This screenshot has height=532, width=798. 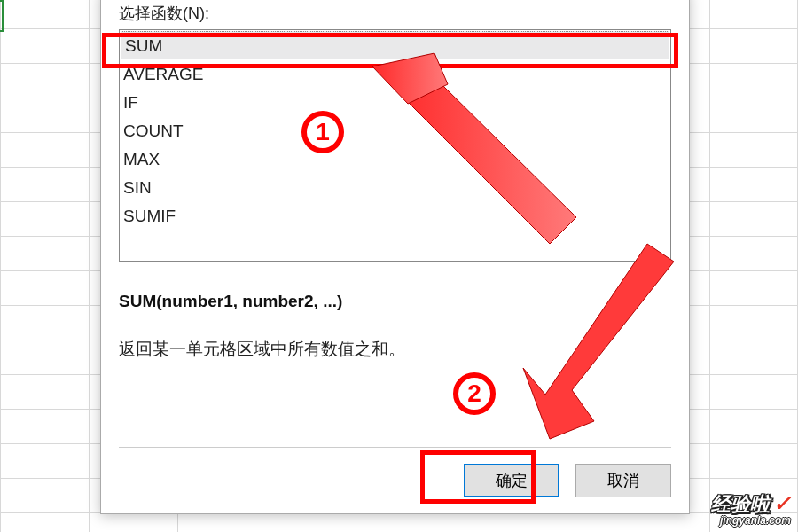 I want to click on function-item-if: IF, so click(x=395, y=103).